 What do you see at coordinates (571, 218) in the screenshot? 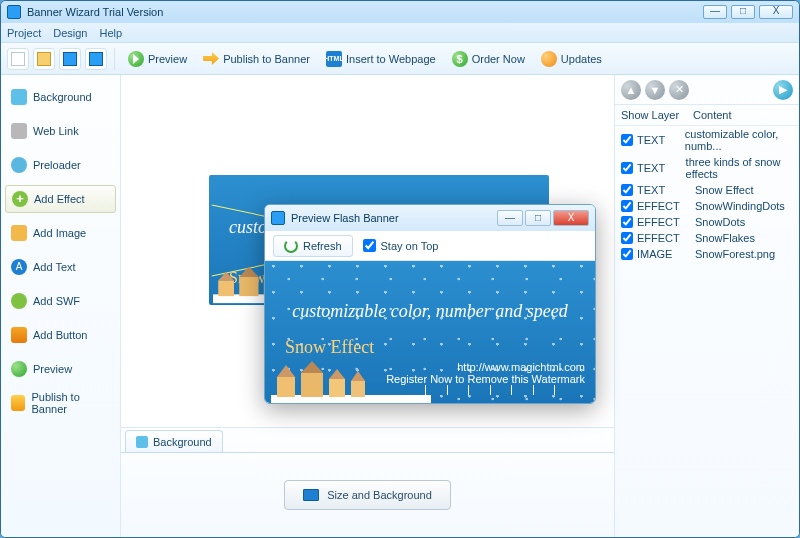
I see `dialog-close-button: X` at bounding box center [571, 218].